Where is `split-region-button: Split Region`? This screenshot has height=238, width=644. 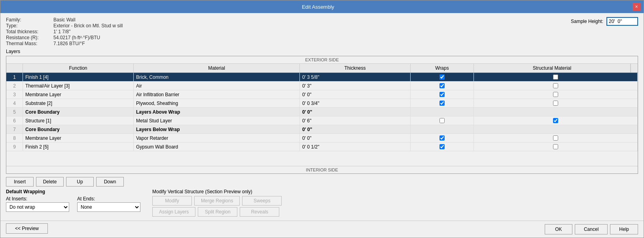
split-region-button: Split Region is located at coordinates (218, 212).